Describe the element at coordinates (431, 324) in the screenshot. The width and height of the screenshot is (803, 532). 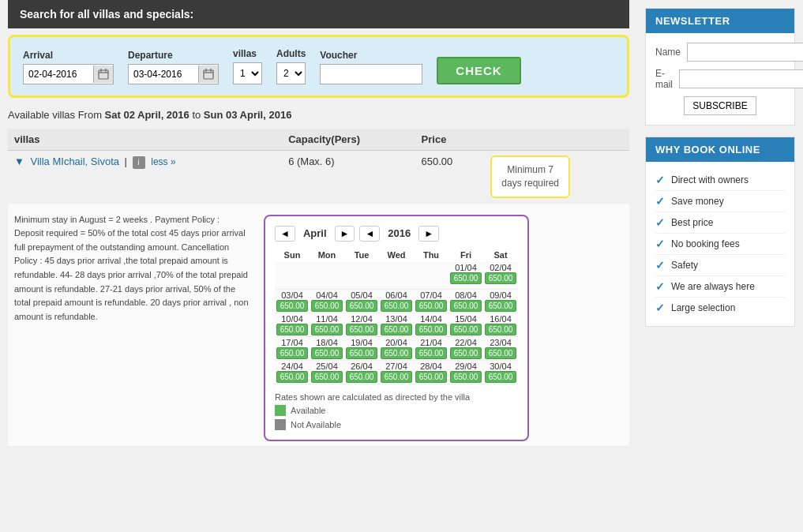
I see `cal-day-cell: 14/04 650.00` at that location.